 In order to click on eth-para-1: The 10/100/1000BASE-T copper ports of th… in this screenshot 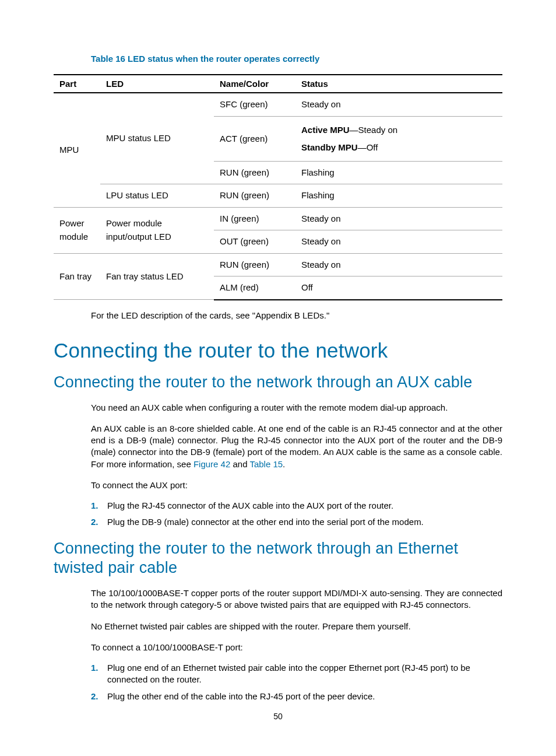, I will do `click(297, 600)`.